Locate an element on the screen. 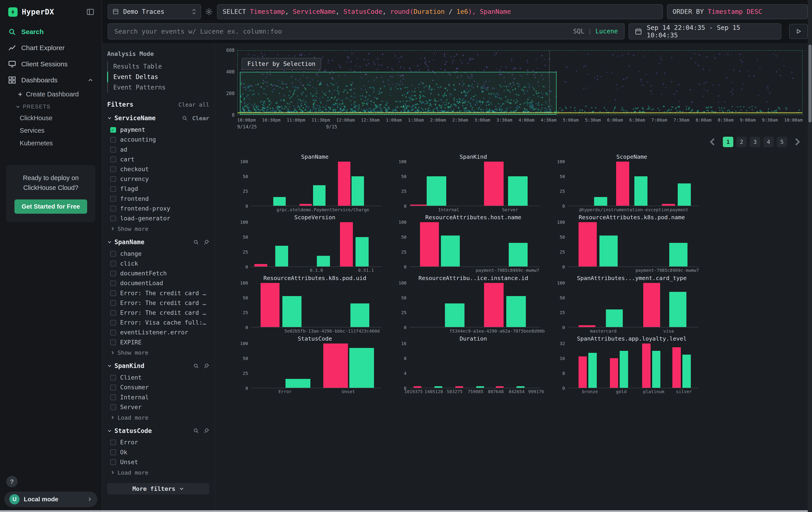  sidebar-item-kubernetes: Kubernetes is located at coordinates (51, 143).